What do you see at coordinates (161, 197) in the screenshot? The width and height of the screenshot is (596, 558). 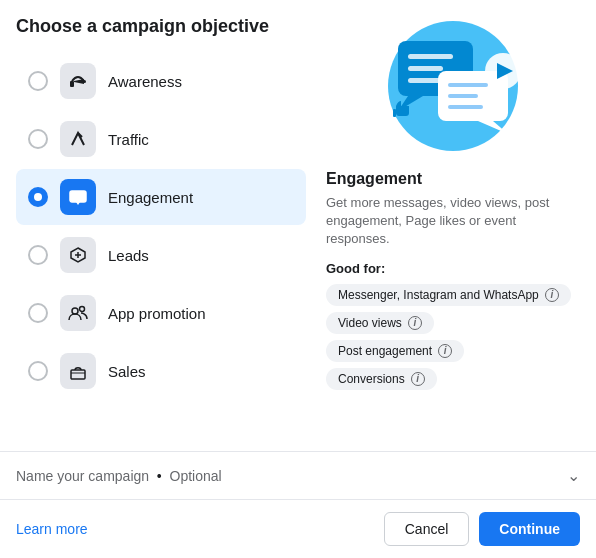 I see `objective-item-engagement: Engagement` at bounding box center [161, 197].